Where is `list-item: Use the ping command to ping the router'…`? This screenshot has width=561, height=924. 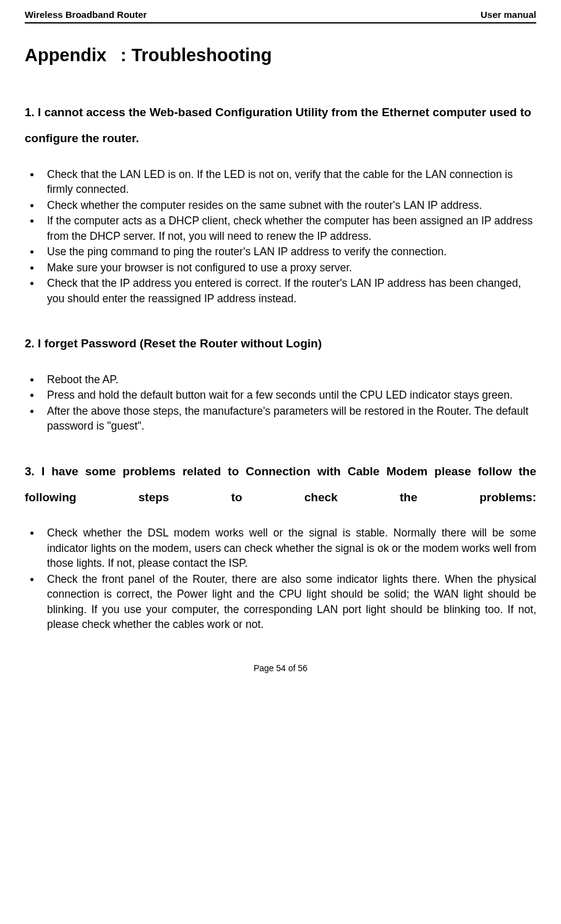
list-item: Use the ping command to ping the router'… is located at coordinates (292, 252).